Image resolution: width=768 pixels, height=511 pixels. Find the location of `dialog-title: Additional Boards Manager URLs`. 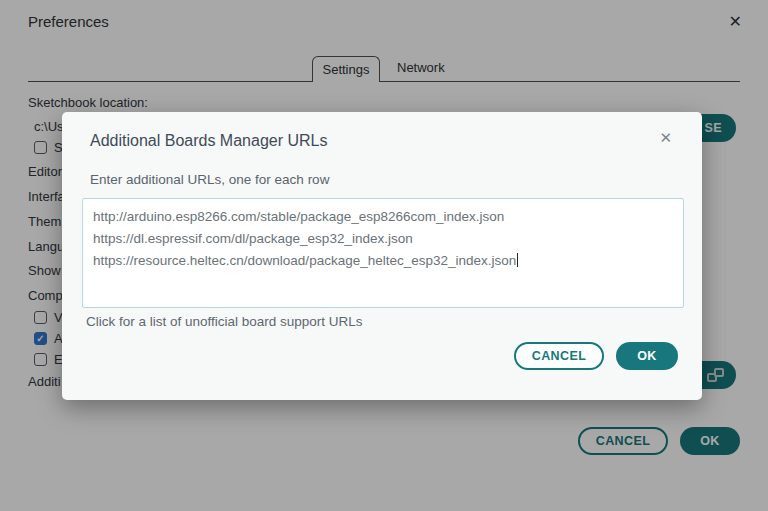

dialog-title: Additional Boards Manager URLs is located at coordinates (208, 141).